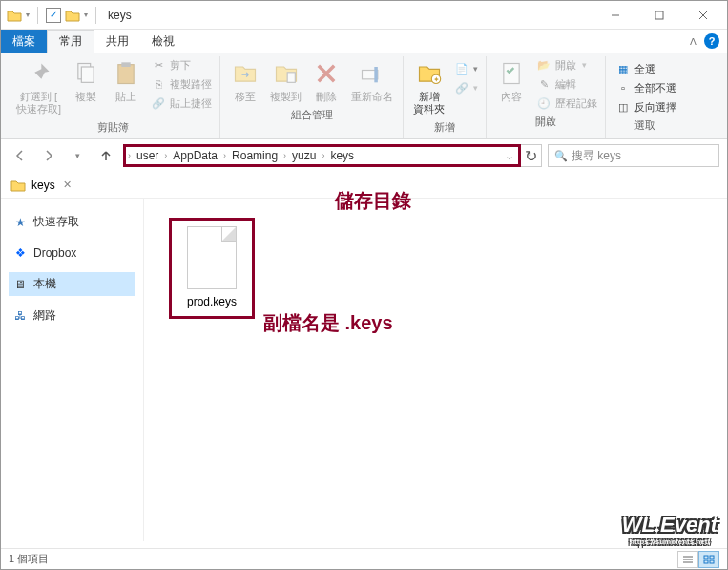  Describe the element at coordinates (86, 80) in the screenshot. I see `copy-button: 複製` at that location.